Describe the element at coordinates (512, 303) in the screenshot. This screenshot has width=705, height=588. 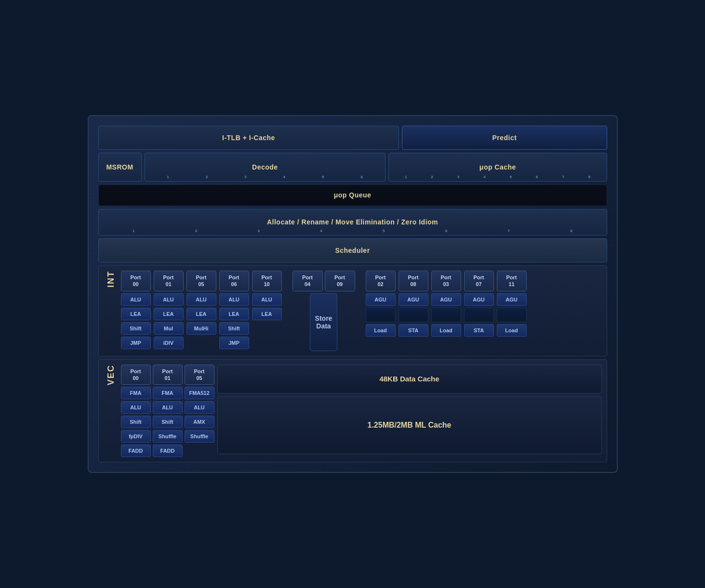
I see `port-11-col: Port11 AGU Load` at that location.